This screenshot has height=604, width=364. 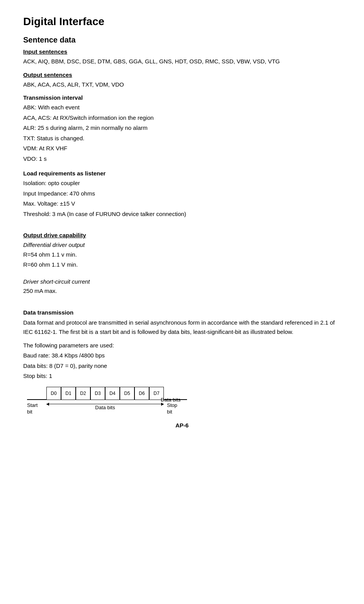 What do you see at coordinates (127, 393) in the screenshot?
I see `diagram-box-d5: D5` at bounding box center [127, 393].